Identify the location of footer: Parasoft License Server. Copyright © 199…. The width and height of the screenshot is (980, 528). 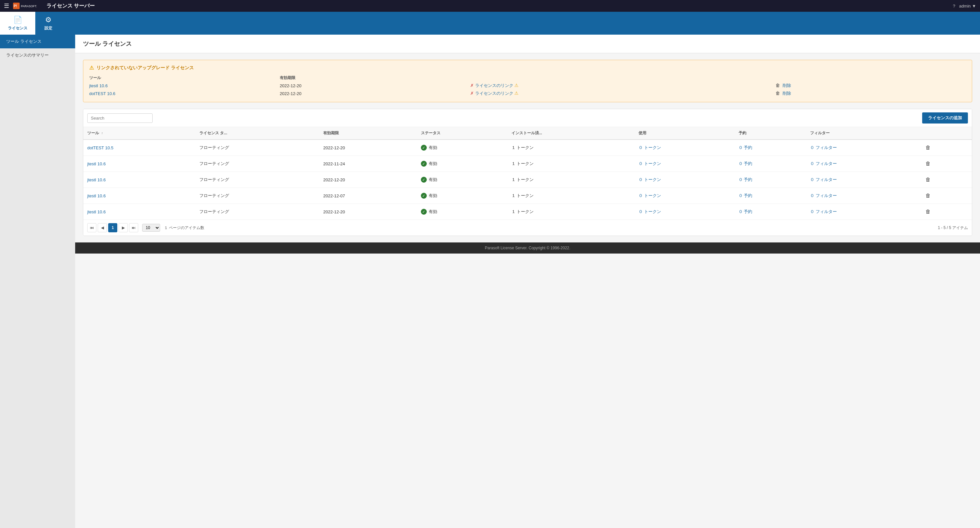
(528, 248).